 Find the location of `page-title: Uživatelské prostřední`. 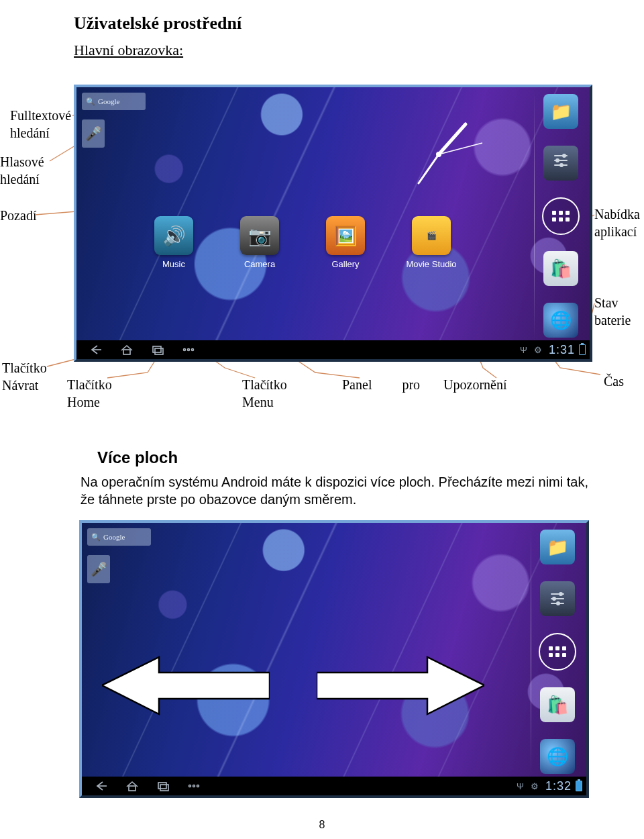

page-title: Uživatelské prostřední is located at coordinates (158, 23).